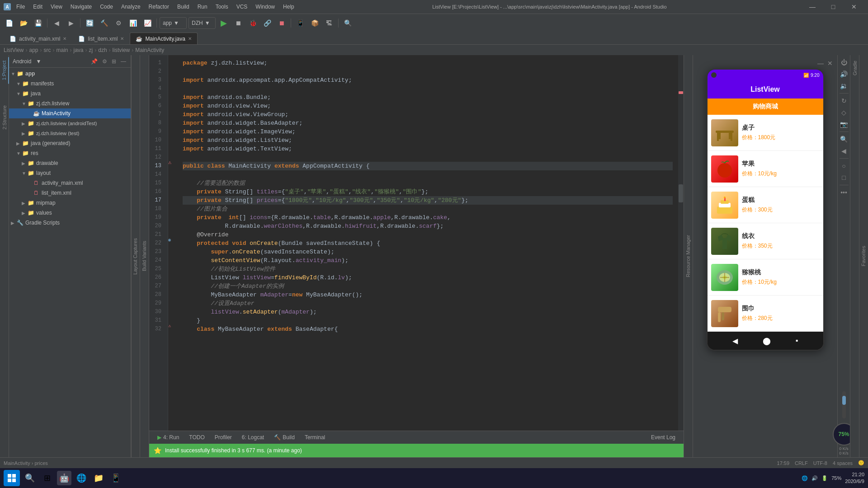 The width and height of the screenshot is (868, 488). I want to click on taskbar-task-view: ⊞, so click(47, 478).